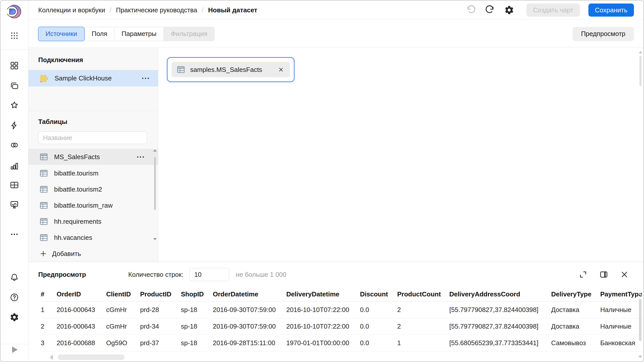 This screenshot has height=362, width=644. Describe the element at coordinates (49, 294) in the screenshot. I see `header-cell: #` at that location.